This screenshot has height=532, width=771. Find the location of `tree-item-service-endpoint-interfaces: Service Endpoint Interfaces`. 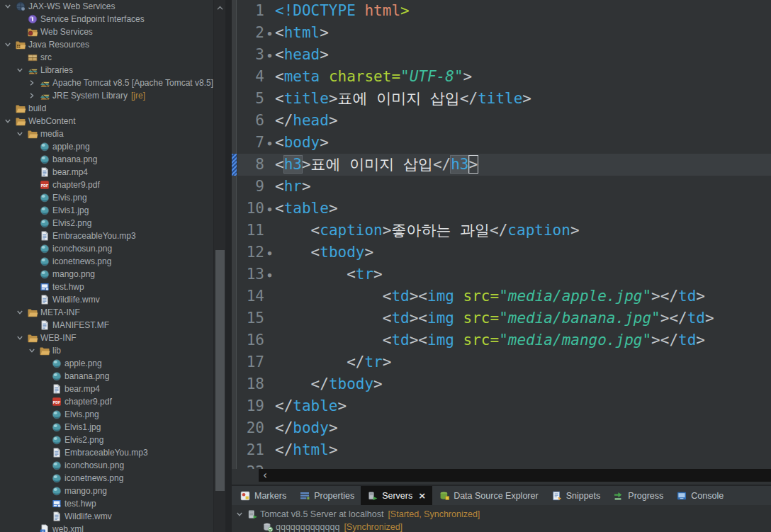

tree-item-service-endpoint-interfaces: Service Endpoint Interfaces is located at coordinates (106, 19).